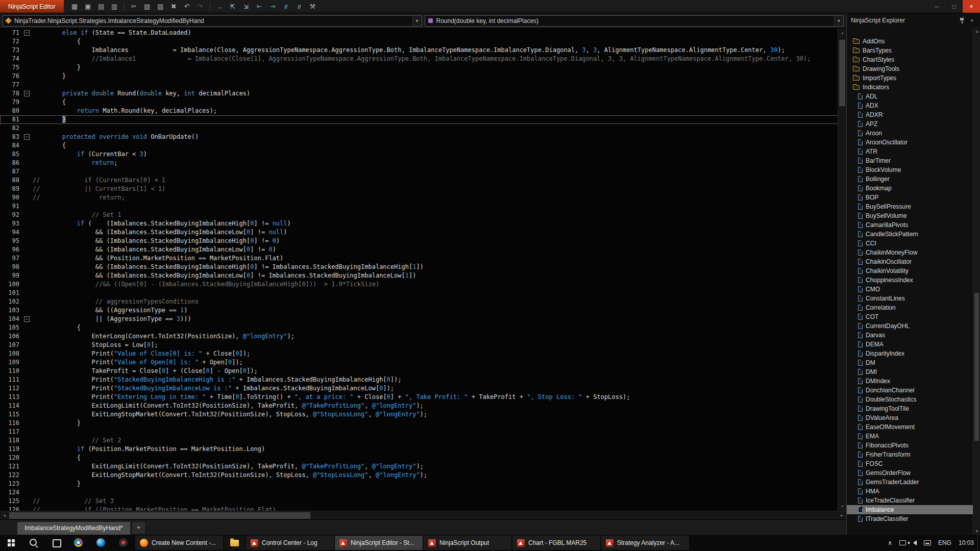  Describe the element at coordinates (914, 69) in the screenshot. I see `explorer-folder-drawingtools: DrawingTools` at that location.